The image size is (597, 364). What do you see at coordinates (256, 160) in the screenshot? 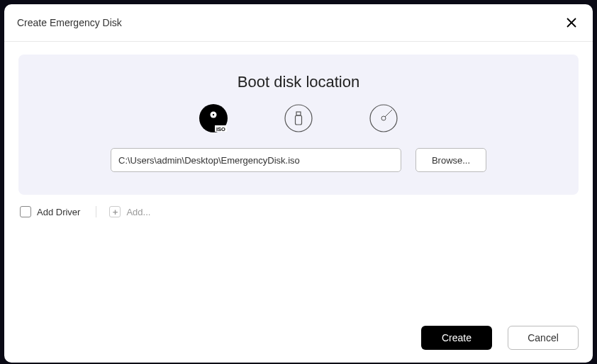
I see `path-input` at bounding box center [256, 160].